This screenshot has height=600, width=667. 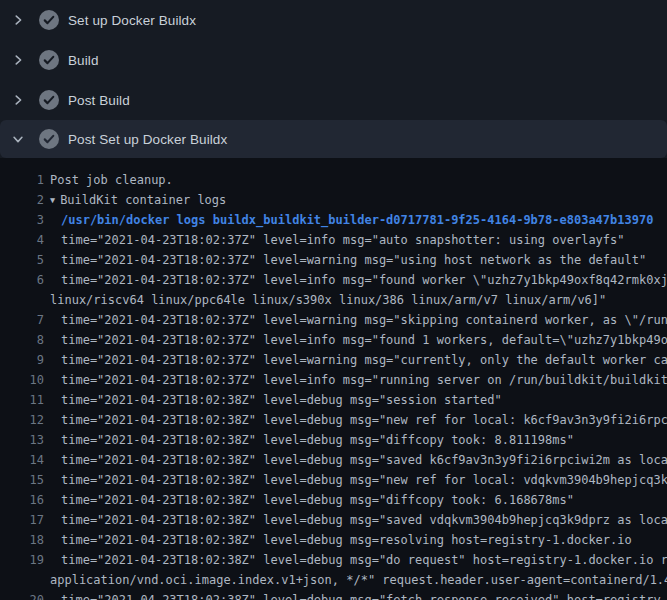 What do you see at coordinates (22, 480) in the screenshot?
I see `log-line-number: 15` at bounding box center [22, 480].